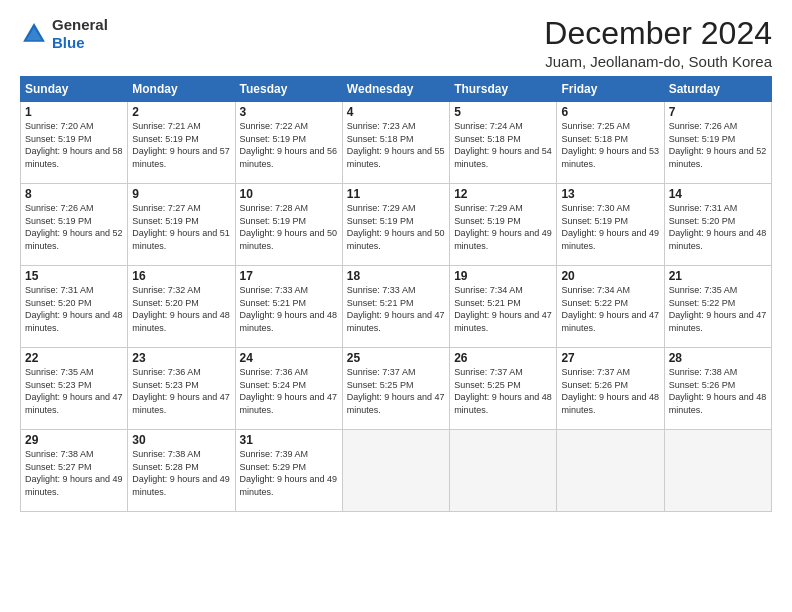 The width and height of the screenshot is (792, 612). What do you see at coordinates (658, 43) in the screenshot?
I see `title-block: December 2024 Juam, Jeollanam-do, South …` at bounding box center [658, 43].